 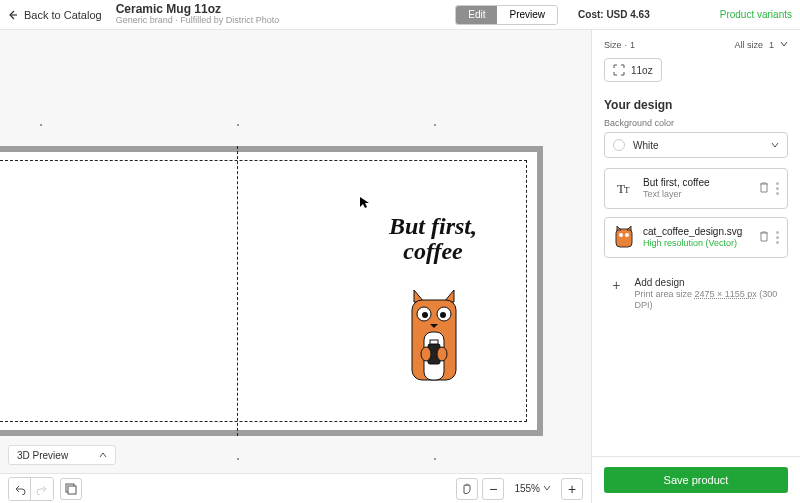 What do you see at coordinates (13, 15) in the screenshot?
I see `arrow-left-icon` at bounding box center [13, 15].